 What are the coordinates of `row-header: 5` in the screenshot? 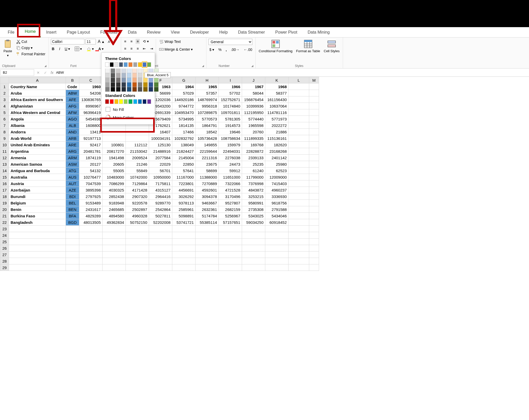 It's located at (5, 113).